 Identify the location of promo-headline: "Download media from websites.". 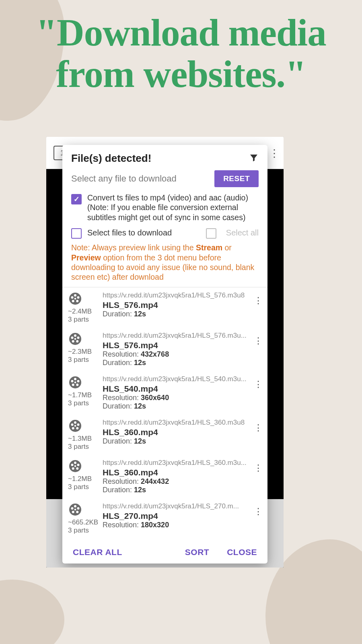
(181, 53).